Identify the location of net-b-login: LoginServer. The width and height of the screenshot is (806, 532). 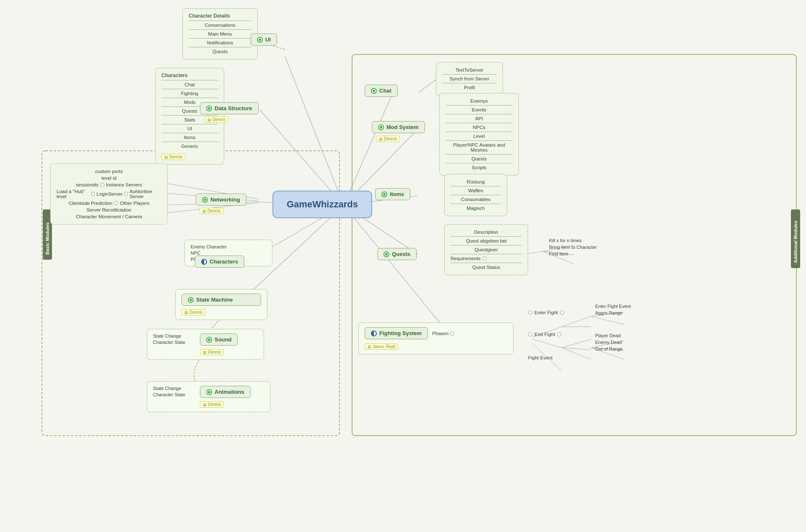
(109, 194).